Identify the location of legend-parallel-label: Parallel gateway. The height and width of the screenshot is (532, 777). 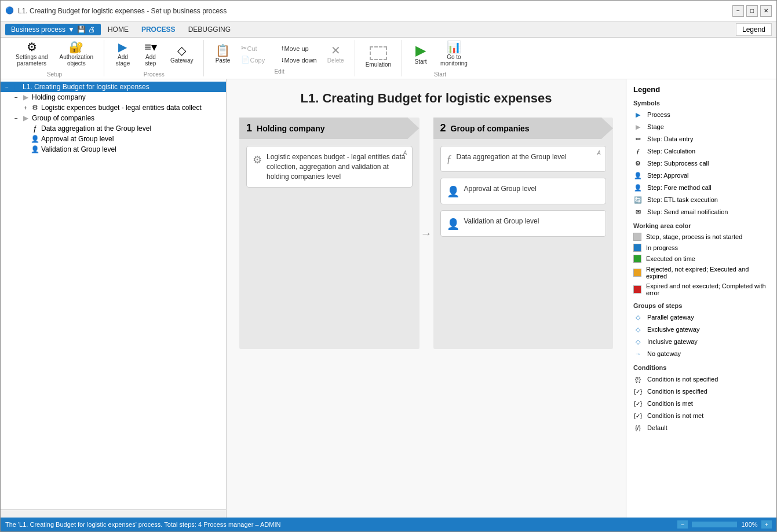
(671, 317).